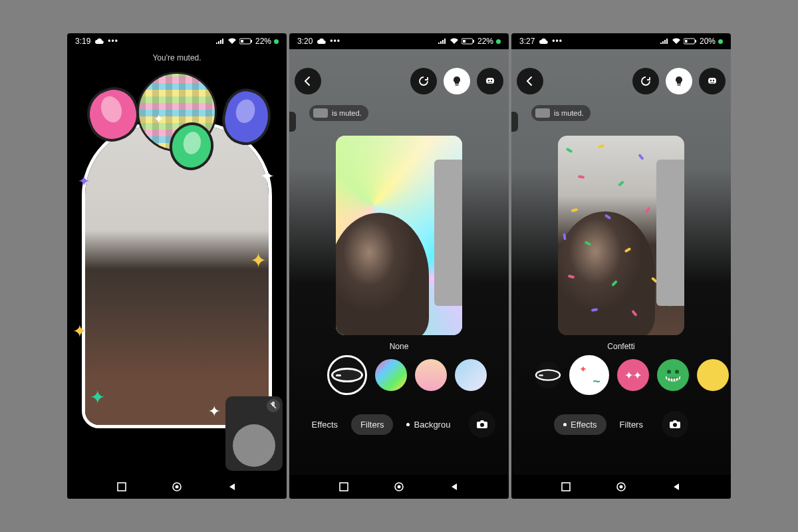 This screenshot has width=798, height=532. What do you see at coordinates (399, 41) in the screenshot?
I see `status-bar: 3:20 ••• 22%` at bounding box center [399, 41].